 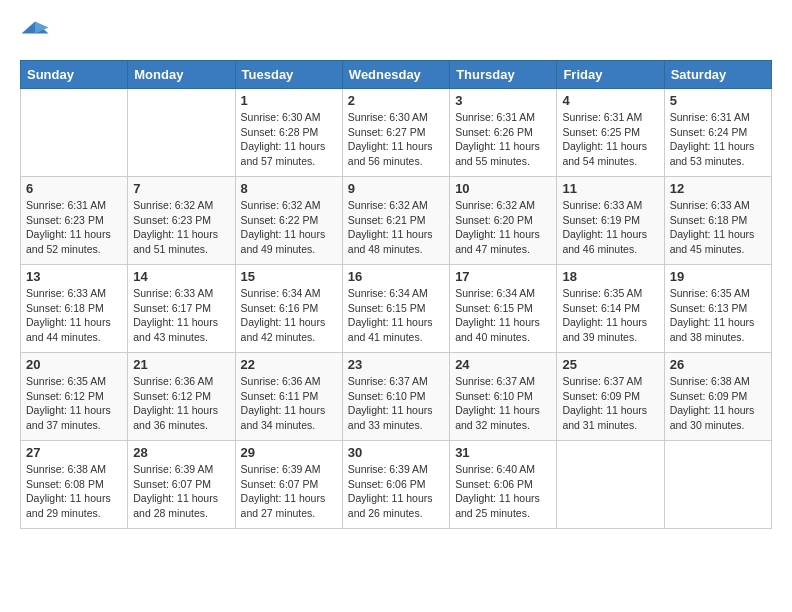 I want to click on day-number: 21, so click(x=181, y=364).